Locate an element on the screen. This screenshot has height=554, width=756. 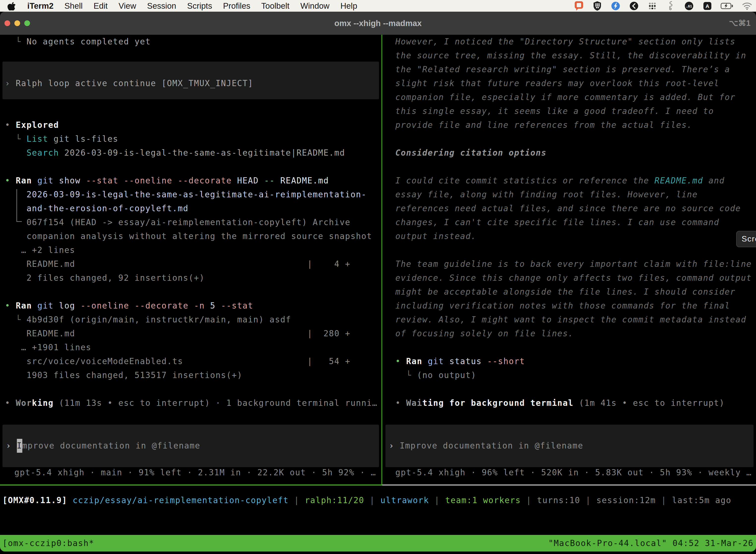
terminal-row: this single essay, it seems like a good … is located at coordinates (570, 111).